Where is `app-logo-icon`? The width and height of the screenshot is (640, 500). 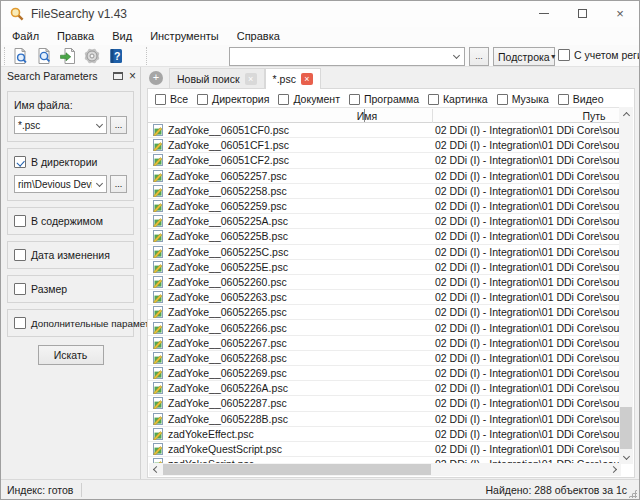 app-logo-icon is located at coordinates (17, 14).